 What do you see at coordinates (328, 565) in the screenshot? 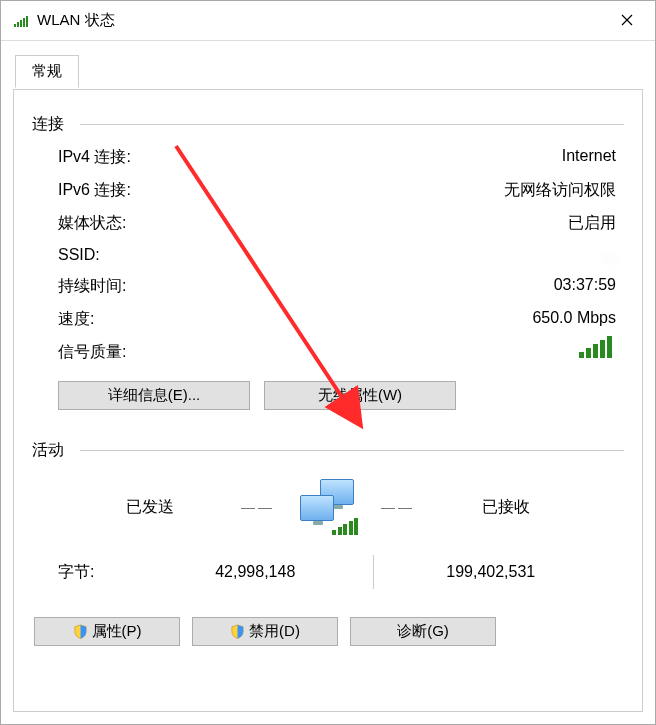
I see `bytes-row: 字节: 42,998,148 199,402,531` at bounding box center [328, 565].